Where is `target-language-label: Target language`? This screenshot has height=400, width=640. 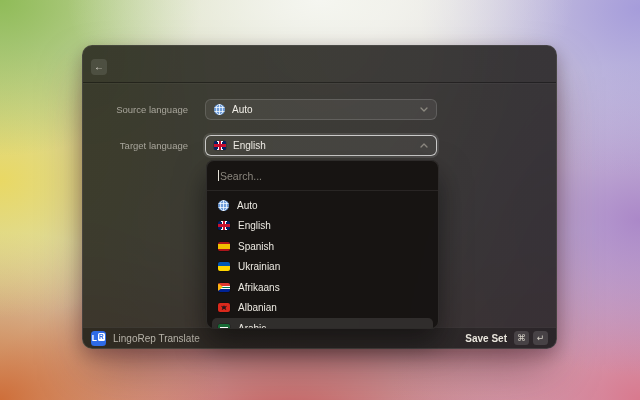 target-language-label: Target language is located at coordinates (138, 146).